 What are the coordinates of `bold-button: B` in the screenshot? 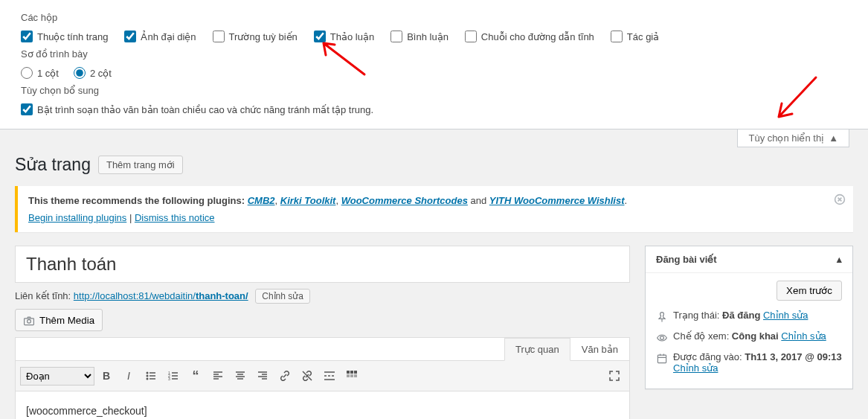 It's located at (106, 376).